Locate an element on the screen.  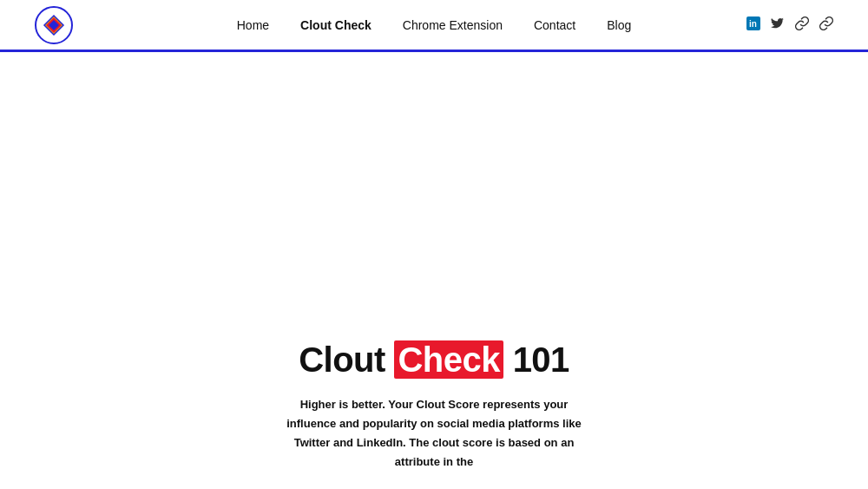
logo-icon is located at coordinates (54, 25).